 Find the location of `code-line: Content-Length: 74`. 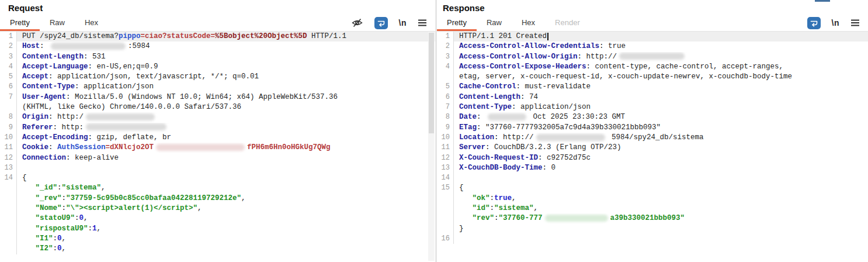

code-line: Content-Length: 74 is located at coordinates (661, 97).